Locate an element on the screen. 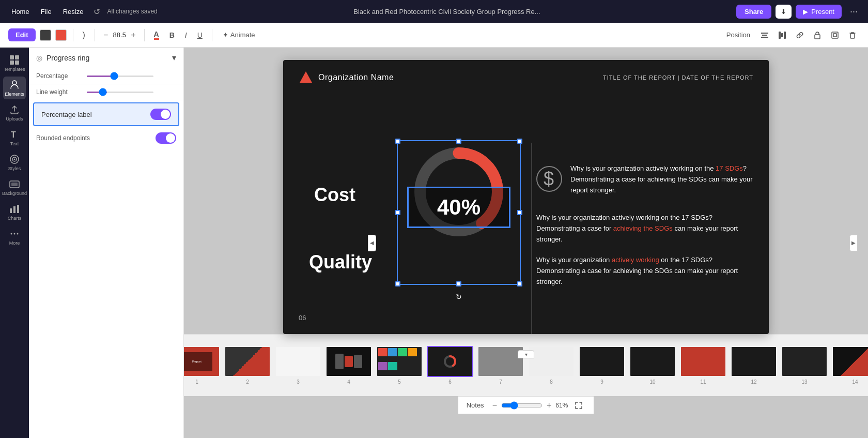  rounded-toggle-knob is located at coordinates (171, 138).